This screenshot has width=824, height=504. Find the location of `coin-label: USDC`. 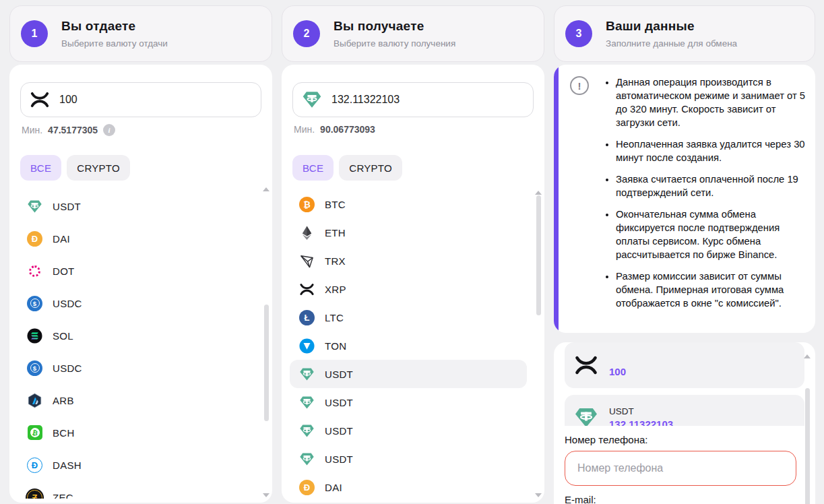

coin-label: USDC is located at coordinates (67, 303).